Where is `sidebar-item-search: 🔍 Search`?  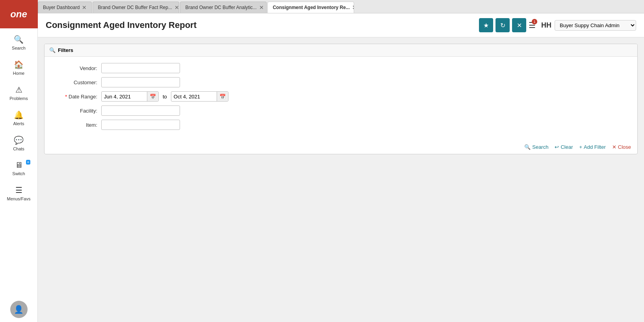
sidebar-item-search: 🔍 Search is located at coordinates (19, 43).